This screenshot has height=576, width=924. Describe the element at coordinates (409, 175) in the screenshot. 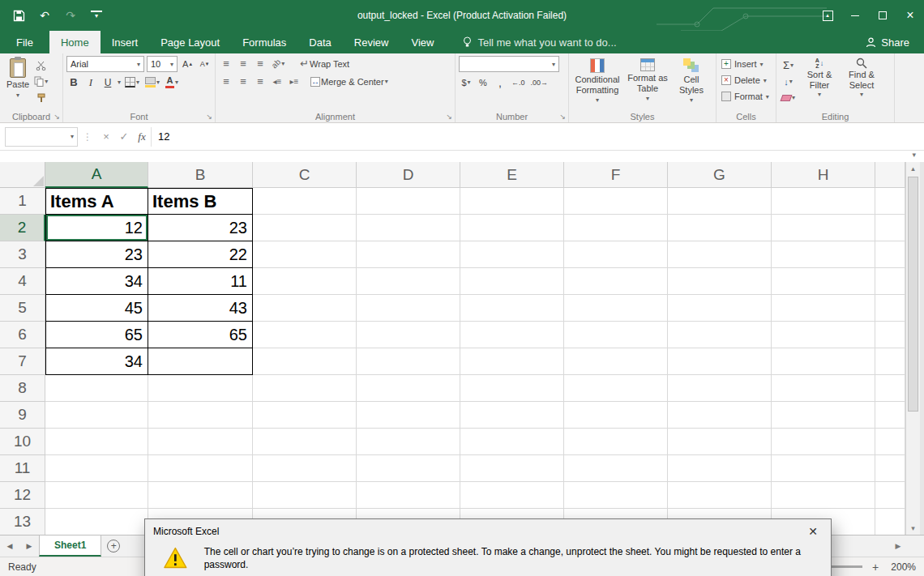

I see `column-header-D: D` at that location.